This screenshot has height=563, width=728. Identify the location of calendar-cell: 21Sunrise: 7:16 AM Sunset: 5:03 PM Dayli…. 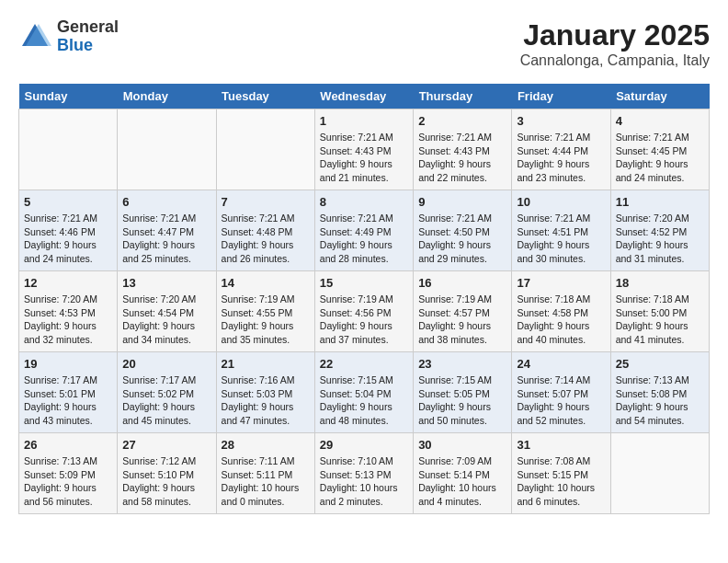
(265, 393).